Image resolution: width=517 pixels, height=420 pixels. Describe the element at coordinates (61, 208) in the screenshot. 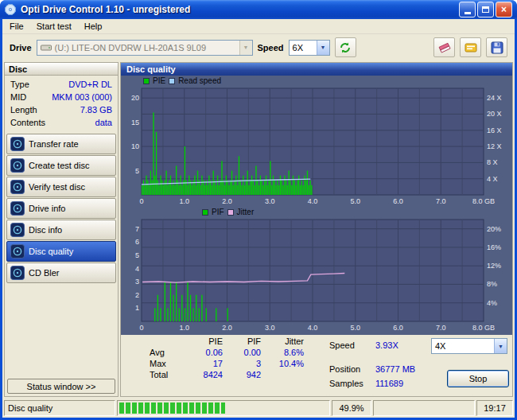

I see `sidebar-button-drive-info: Drive info` at that location.